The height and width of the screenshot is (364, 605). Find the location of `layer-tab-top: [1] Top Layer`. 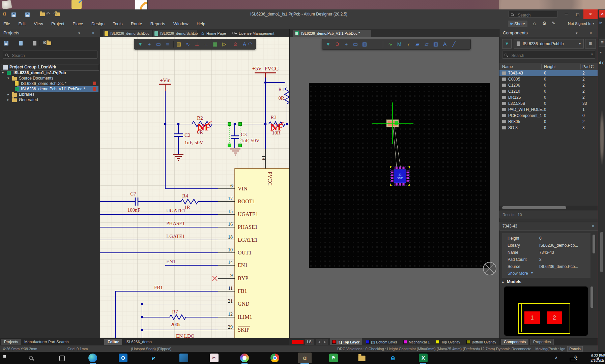

layer-tab-top: [1] Top Layer is located at coordinates (346, 342).